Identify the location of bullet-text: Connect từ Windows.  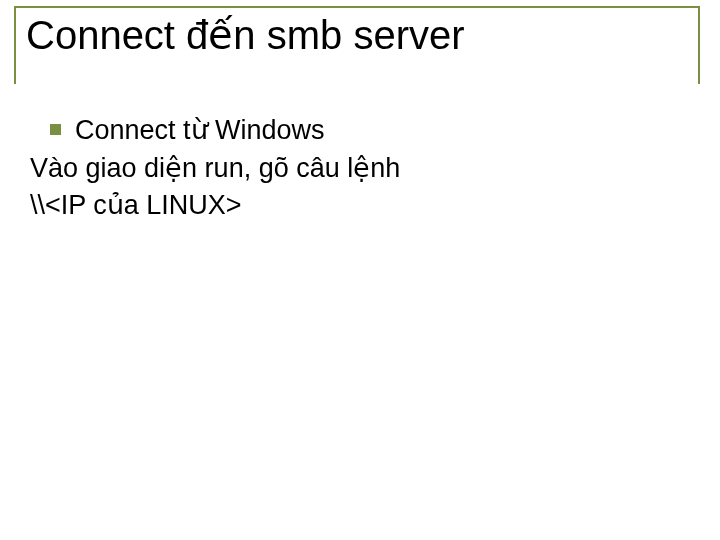
(200, 130).